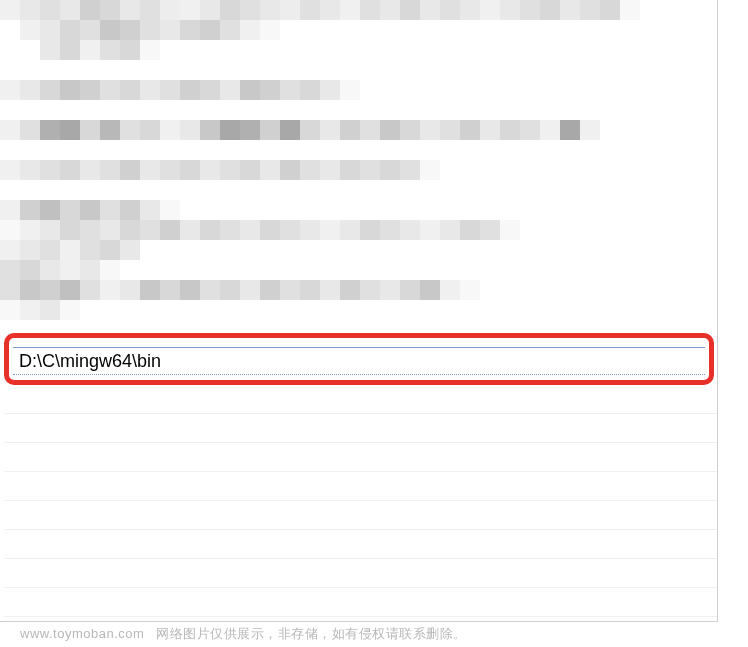 The image size is (748, 647). What do you see at coordinates (359, 361) in the screenshot?
I see `path-input-row: D:\C\mingw64\bin` at bounding box center [359, 361].